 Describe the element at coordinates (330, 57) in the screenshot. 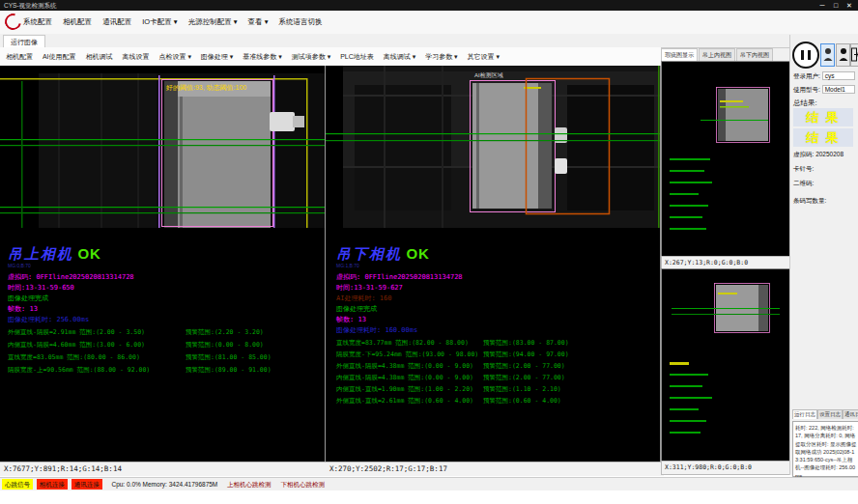

I see `toolbar: 相机配置 AI使用配置 相机调试 离线设置 点检设置 ▾ 图像处理 ▾ 基准线参…` at that location.